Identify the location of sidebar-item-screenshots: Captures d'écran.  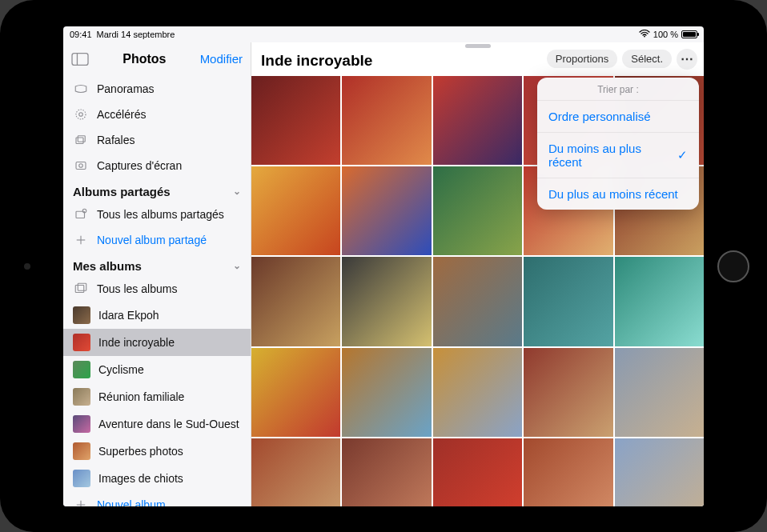
(157, 166).